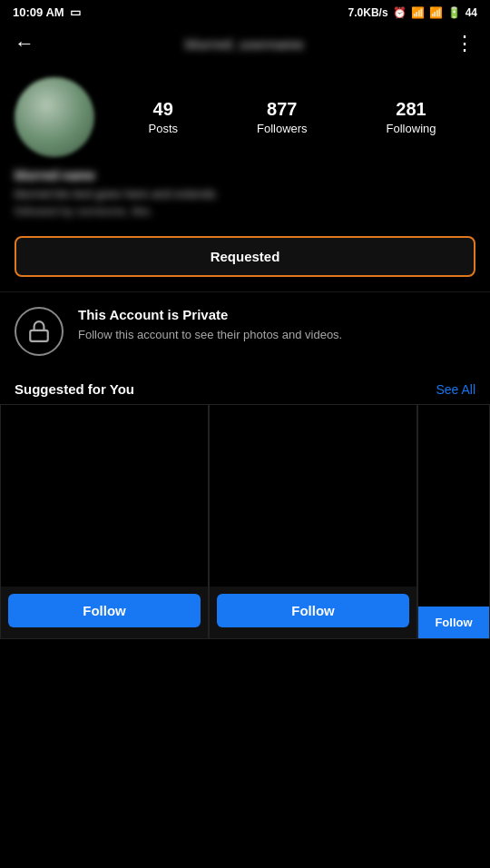  What do you see at coordinates (313, 521) in the screenshot?
I see `suggested-card-2: Follow` at bounding box center [313, 521].